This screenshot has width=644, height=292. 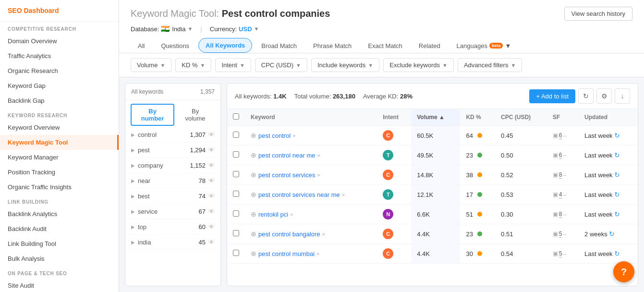 I want to click on left-panel-item: ▶ service 67 👁, so click(x=173, y=212).